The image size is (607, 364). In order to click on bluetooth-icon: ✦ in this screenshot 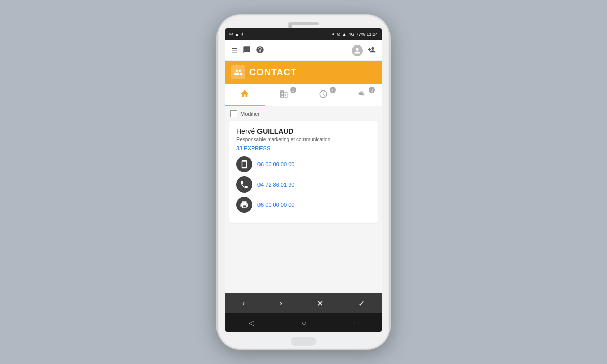, I will do `click(333, 34)`.